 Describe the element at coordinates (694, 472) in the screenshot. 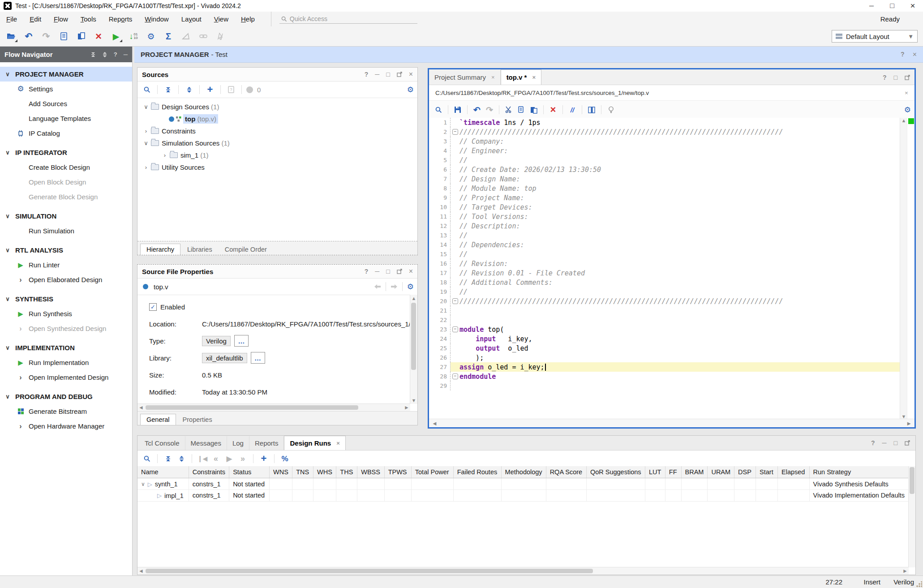

I see `column-header-bram: BRAM` at that location.